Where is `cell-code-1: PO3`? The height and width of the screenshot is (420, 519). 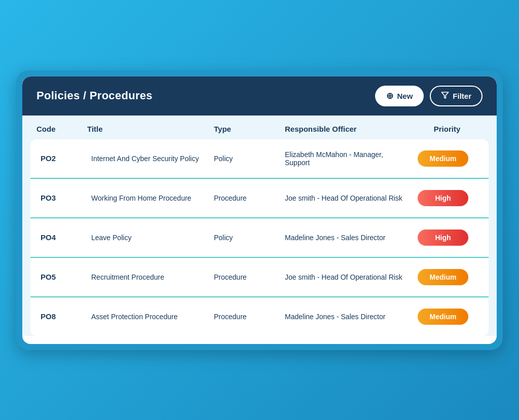 cell-code-1: PO3 is located at coordinates (66, 198).